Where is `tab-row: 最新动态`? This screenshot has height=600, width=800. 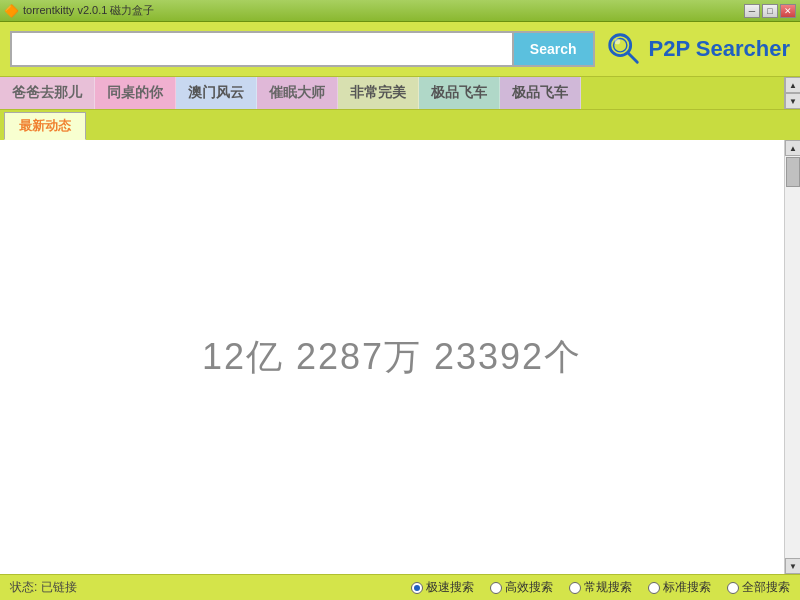
tab-row: 最新动态 is located at coordinates (400, 125).